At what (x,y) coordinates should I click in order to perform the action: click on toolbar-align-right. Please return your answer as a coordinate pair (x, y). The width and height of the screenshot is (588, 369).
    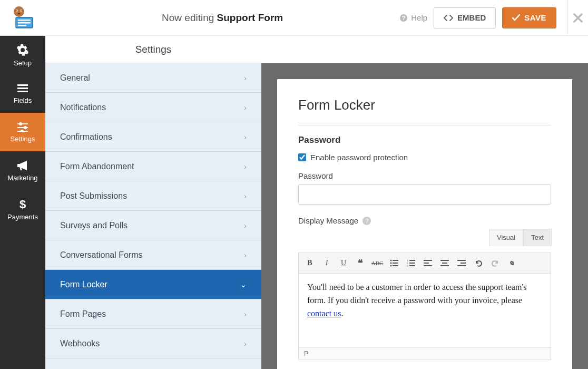
    Looking at the image, I should click on (462, 263).